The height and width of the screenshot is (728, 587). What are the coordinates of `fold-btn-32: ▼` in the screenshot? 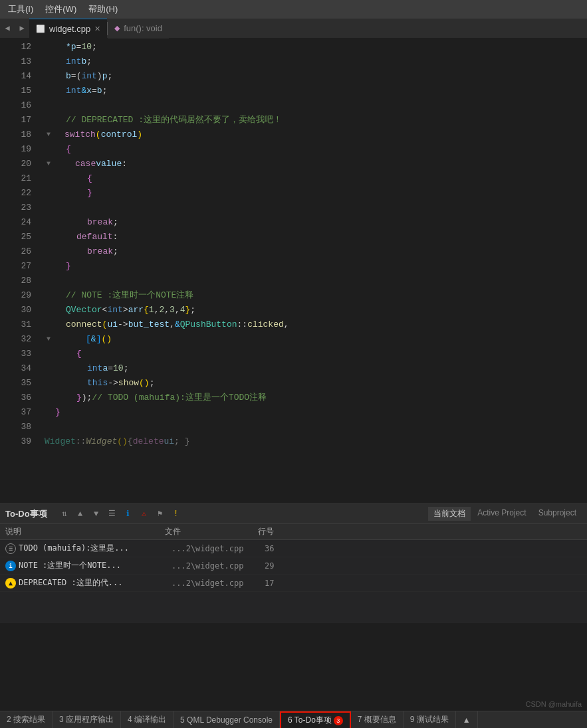 It's located at (49, 339).